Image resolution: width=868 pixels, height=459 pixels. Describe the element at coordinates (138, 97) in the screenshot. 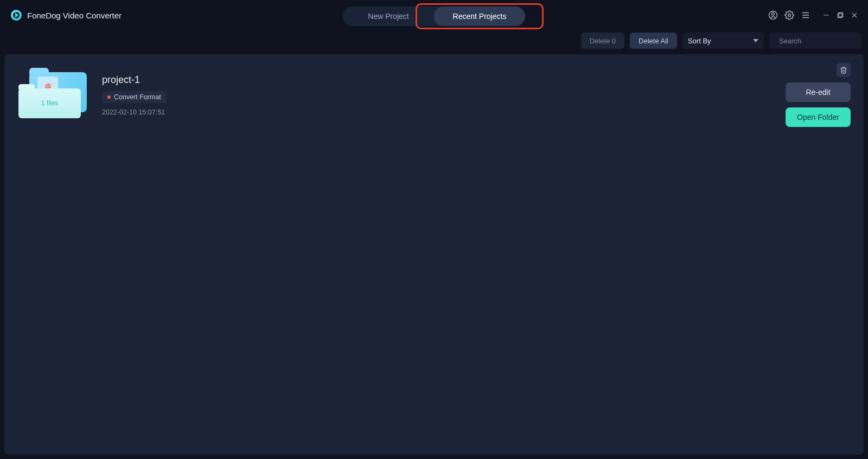

I see `project-tag-label: Convert Format` at that location.